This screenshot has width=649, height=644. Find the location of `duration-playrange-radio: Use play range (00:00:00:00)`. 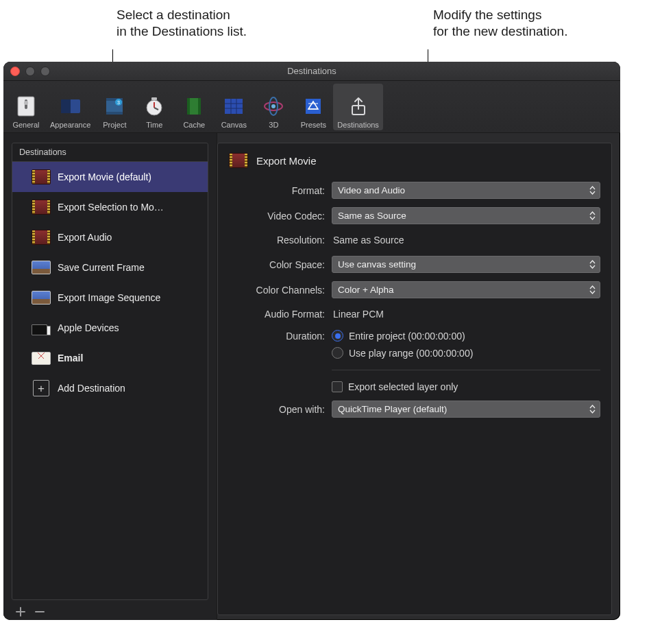

duration-playrange-radio: Use play range (00:00:00:00) is located at coordinates (466, 353).